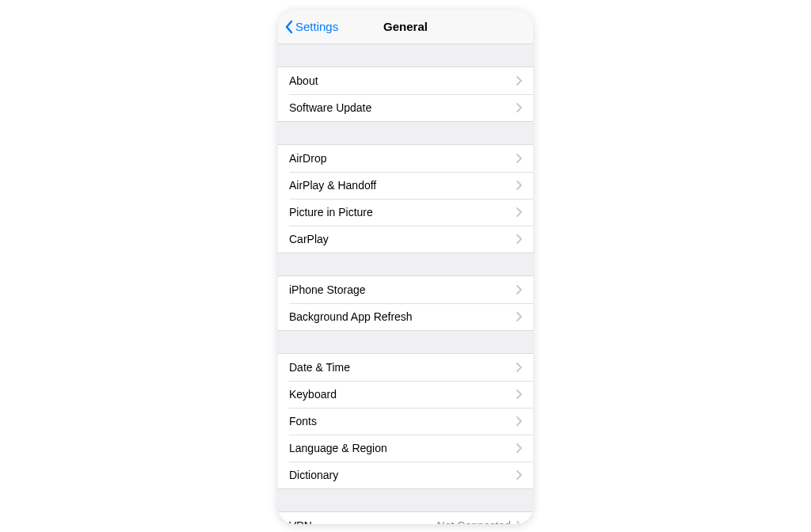 This screenshot has height=532, width=811. I want to click on settings-group: AirDropAirPlay & HandoffPicture in Pictu…, so click(406, 199).